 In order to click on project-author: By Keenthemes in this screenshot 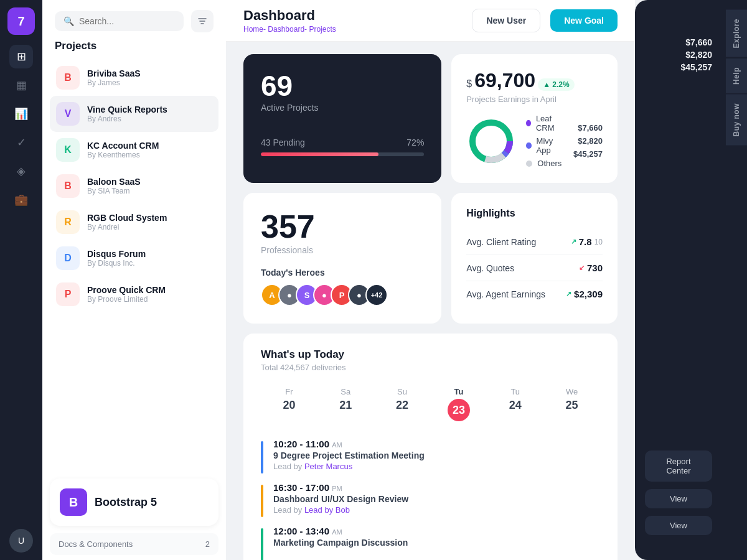, I will do `click(123, 155)`.